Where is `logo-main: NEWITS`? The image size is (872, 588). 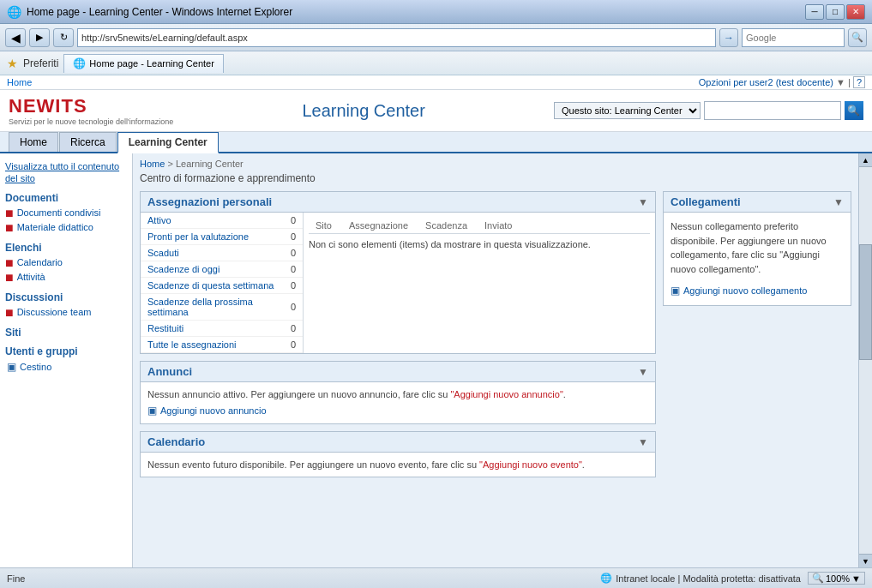
logo-main: NEWITS is located at coordinates (48, 106).